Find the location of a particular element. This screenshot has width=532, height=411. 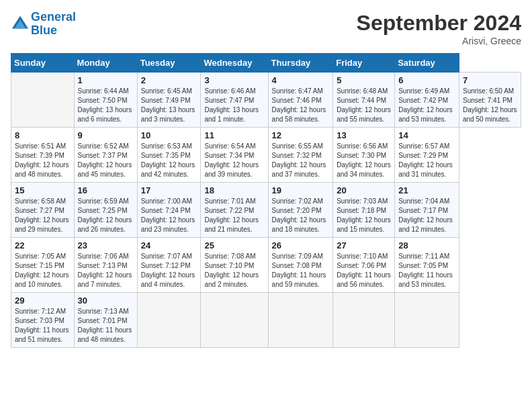

day-info: Sunrise: 7:13 AM Sunset: 7:01 PM Dayligh… is located at coordinates (106, 326).